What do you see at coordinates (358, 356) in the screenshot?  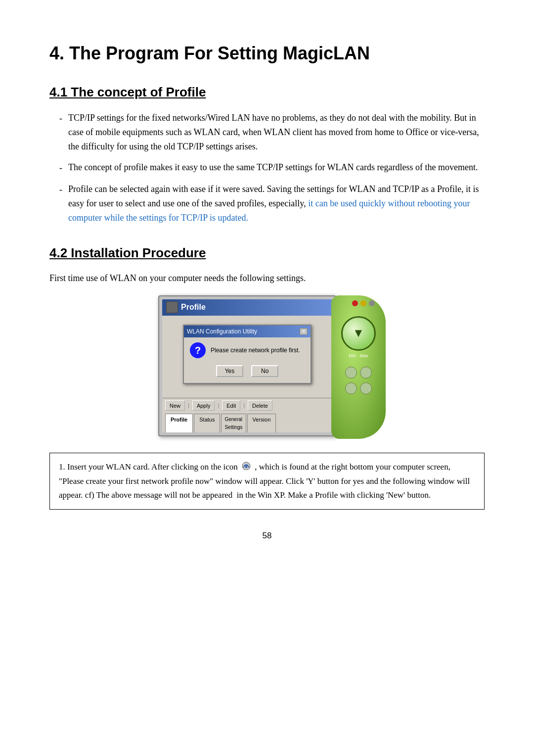 I see `minmax-label: Min Max` at bounding box center [358, 356].